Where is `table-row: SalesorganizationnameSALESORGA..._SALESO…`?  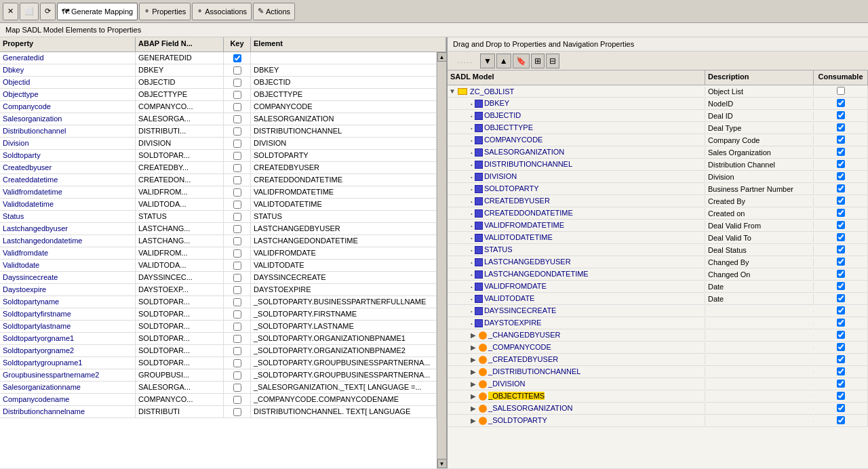
table-row: SalesorganizationnameSALESORGA..._SALESO… is located at coordinates (218, 388).